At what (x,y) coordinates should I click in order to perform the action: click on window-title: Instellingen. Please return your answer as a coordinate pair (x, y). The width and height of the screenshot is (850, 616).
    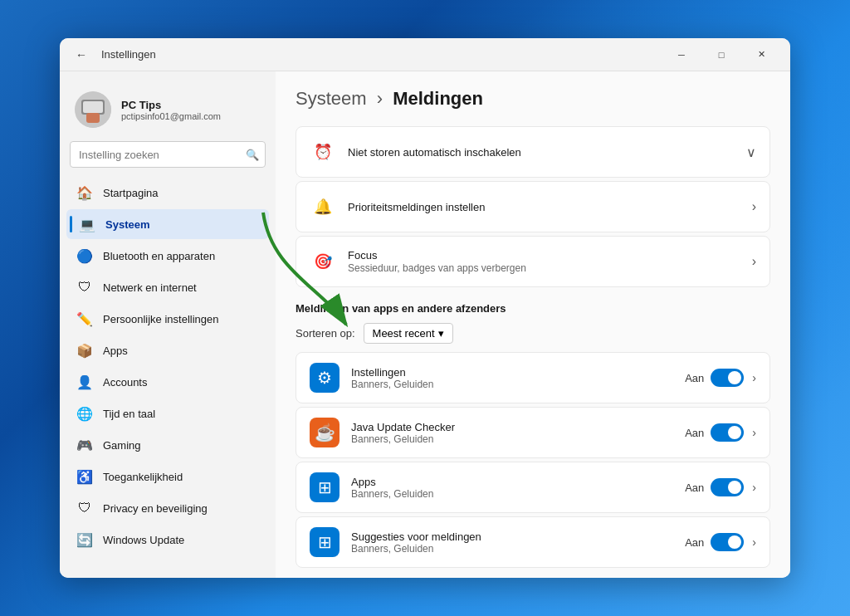
    Looking at the image, I should click on (129, 55).